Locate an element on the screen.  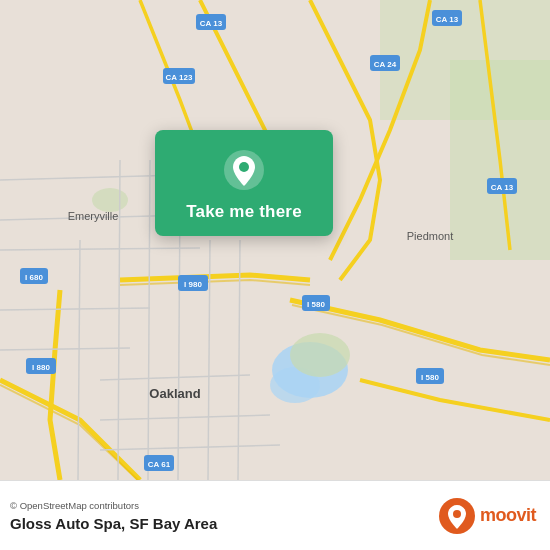
svg-text: CA 24 is located at coordinates (386, 64).